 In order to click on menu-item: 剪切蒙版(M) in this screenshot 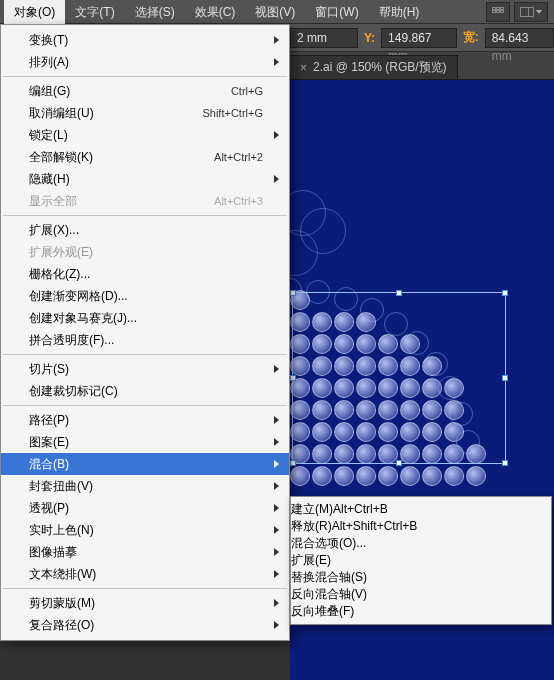, I will do `click(145, 603)`.